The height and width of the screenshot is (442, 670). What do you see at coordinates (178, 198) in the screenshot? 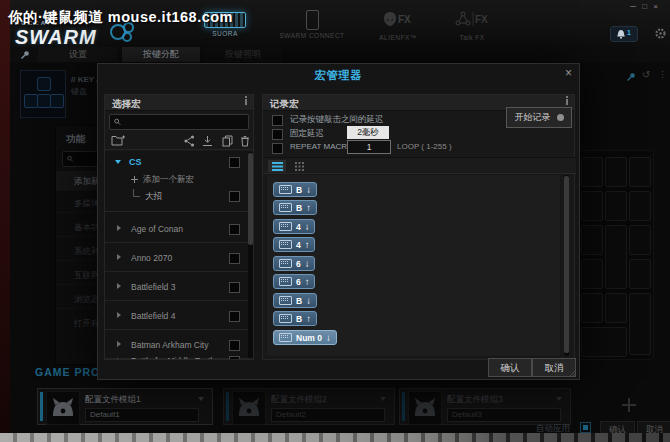
I see `tree-macro-dazhao: 大招` at bounding box center [178, 198].